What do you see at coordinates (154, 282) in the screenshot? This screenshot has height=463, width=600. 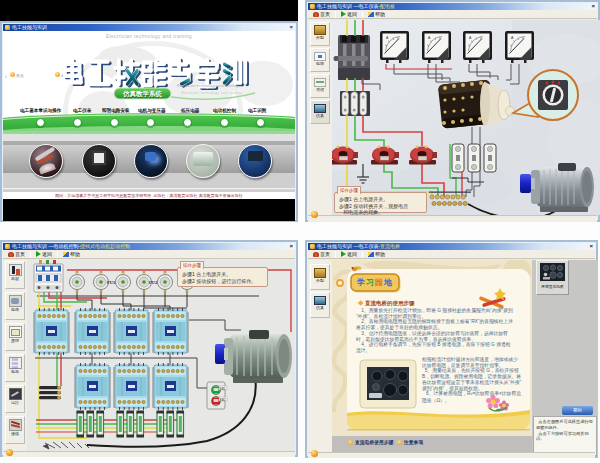 I see `svg-text: FU2` at bounding box center [154, 282].